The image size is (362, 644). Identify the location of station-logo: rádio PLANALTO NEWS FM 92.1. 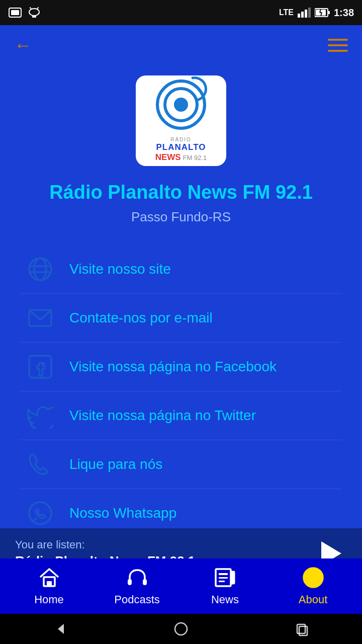
(181, 121).